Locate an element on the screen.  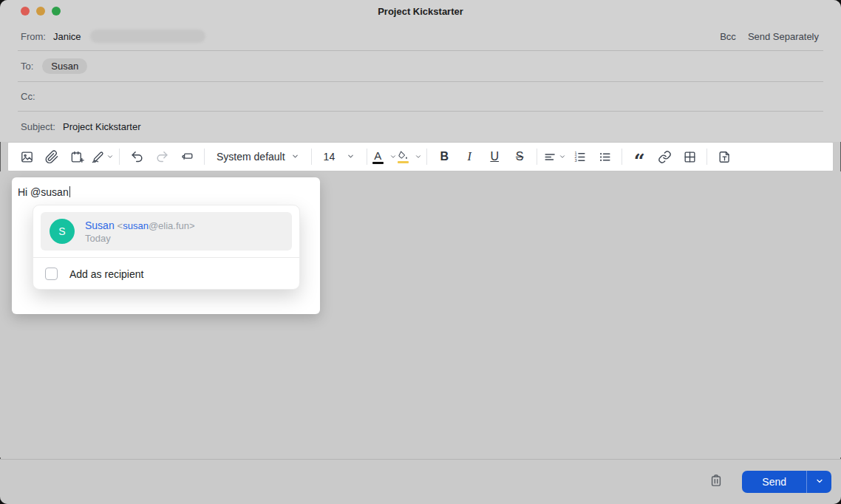
contact-last-contacted: Today is located at coordinates (140, 238).